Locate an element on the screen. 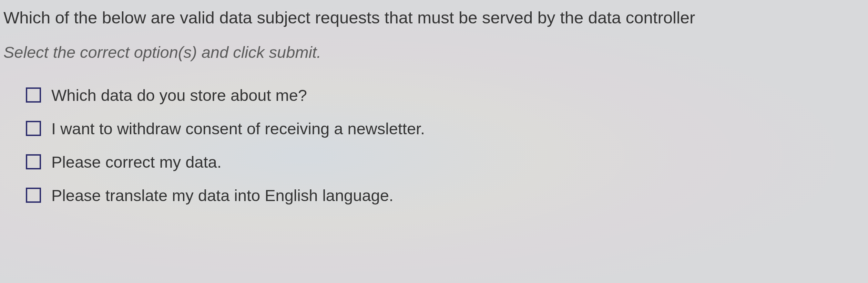 This screenshot has height=283, width=868. option-label: Please translate my data into English la… is located at coordinates (223, 196).